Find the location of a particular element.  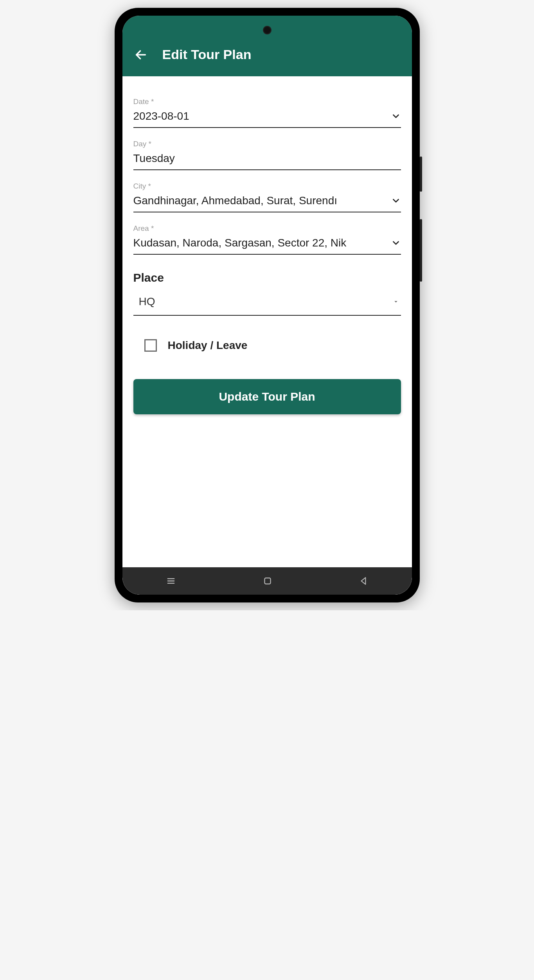

place-section-title: Place is located at coordinates (267, 278).